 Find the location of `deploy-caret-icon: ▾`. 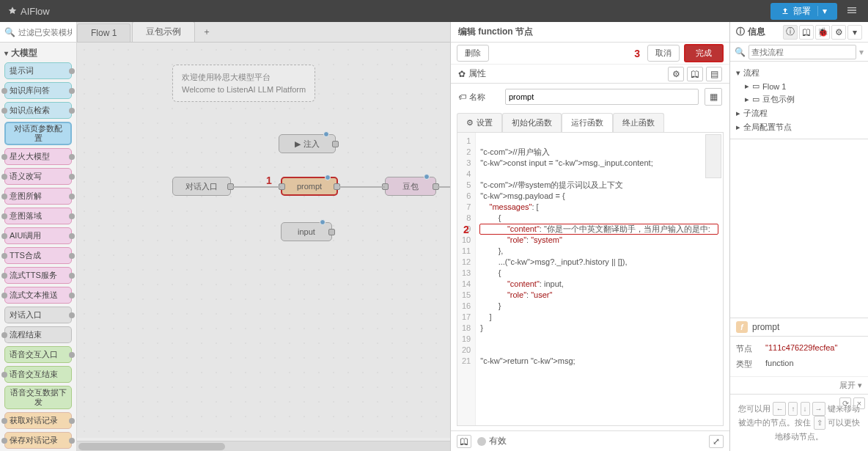

deploy-caret-icon: ▾ is located at coordinates (823, 11).